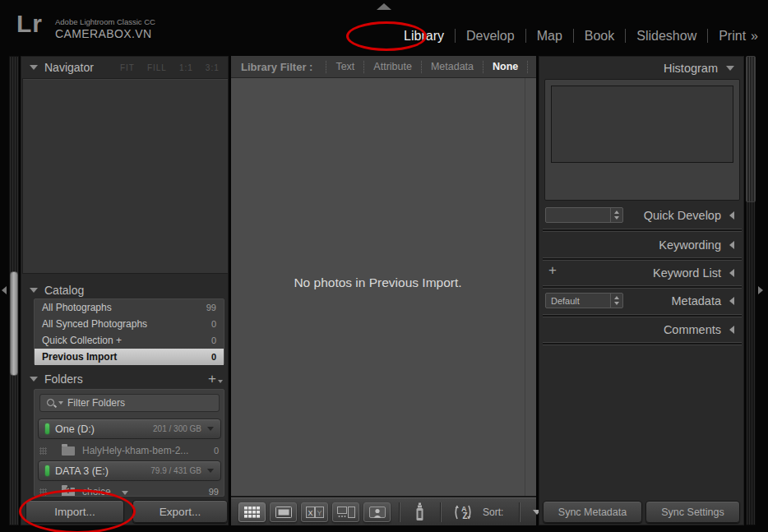 The height and width of the screenshot is (532, 768). I want to click on volume-row-data3-e: DATA 3 (E:) 79.9 / 431 GB, so click(130, 470).